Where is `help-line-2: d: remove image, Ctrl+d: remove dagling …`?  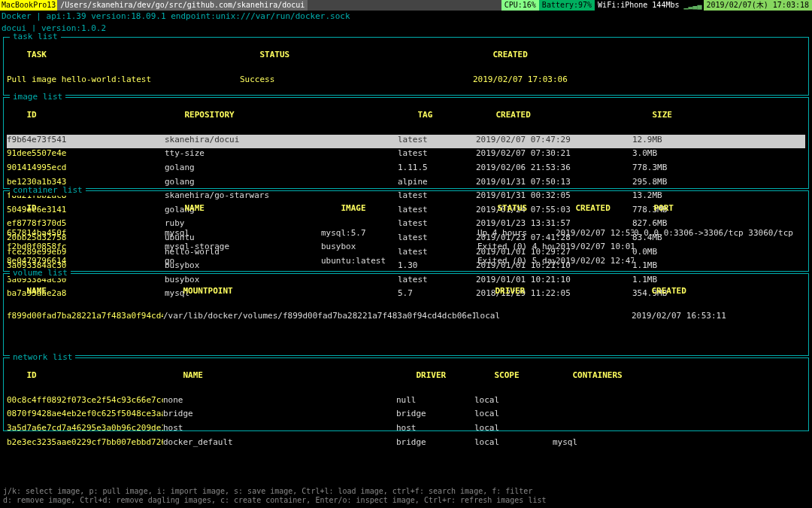 help-line-2: d: remove image, Ctrl+d: remove dagling … is located at coordinates (274, 500).